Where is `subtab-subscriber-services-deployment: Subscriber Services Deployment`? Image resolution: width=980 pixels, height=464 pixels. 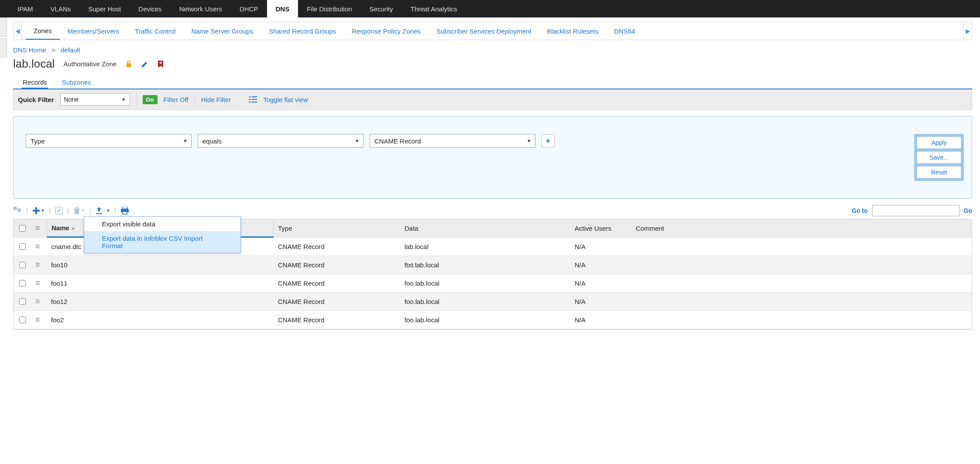
subtab-subscriber-services-deployment: Subscriber Services Deployment is located at coordinates (484, 31).